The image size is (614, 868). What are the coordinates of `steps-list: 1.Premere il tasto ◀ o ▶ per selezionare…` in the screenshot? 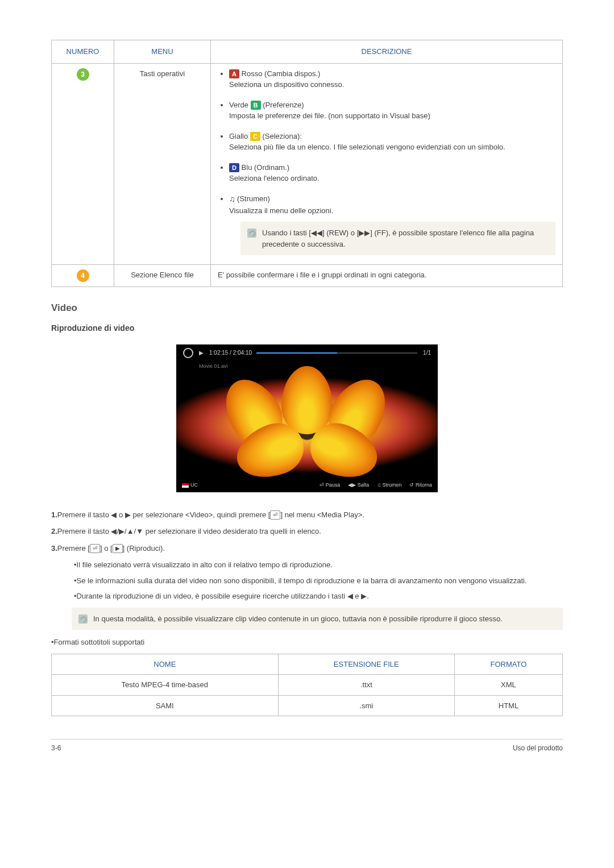 It's located at (307, 579).